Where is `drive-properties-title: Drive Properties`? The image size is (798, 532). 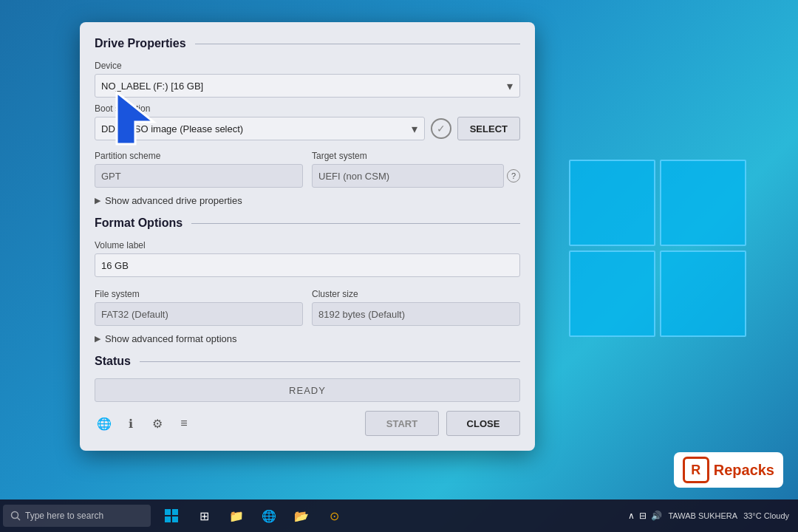 drive-properties-title: Drive Properties is located at coordinates (140, 44).